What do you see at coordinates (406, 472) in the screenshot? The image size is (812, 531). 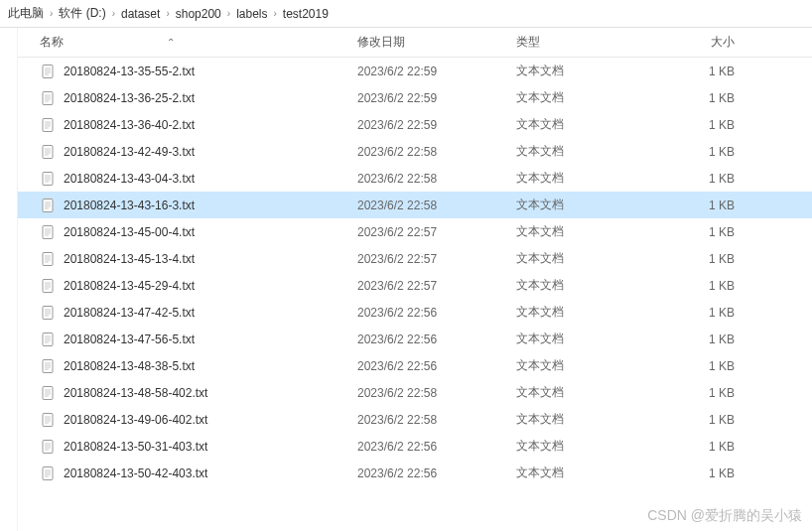 I see `file-row: 20180824-13-50-42-403.txt 2023/6/2 22:56…` at bounding box center [406, 472].